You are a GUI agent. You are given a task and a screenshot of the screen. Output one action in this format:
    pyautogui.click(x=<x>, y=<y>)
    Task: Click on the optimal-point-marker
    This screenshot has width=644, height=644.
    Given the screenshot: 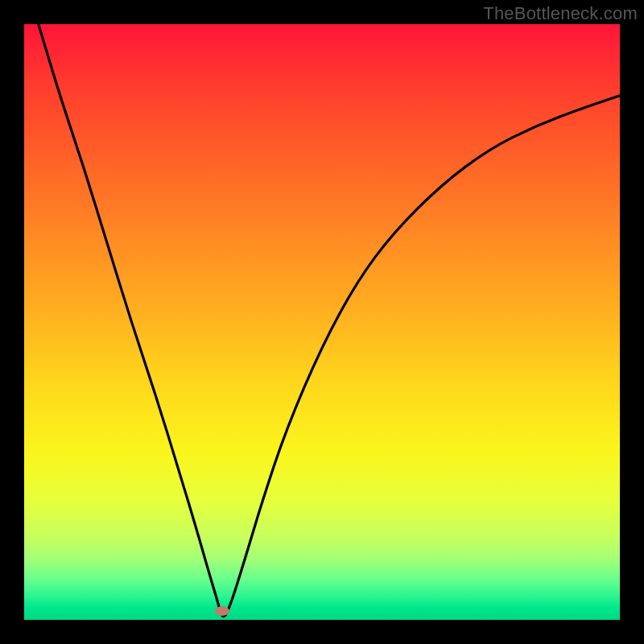 What is the action you would take?
    pyautogui.click(x=222, y=611)
    